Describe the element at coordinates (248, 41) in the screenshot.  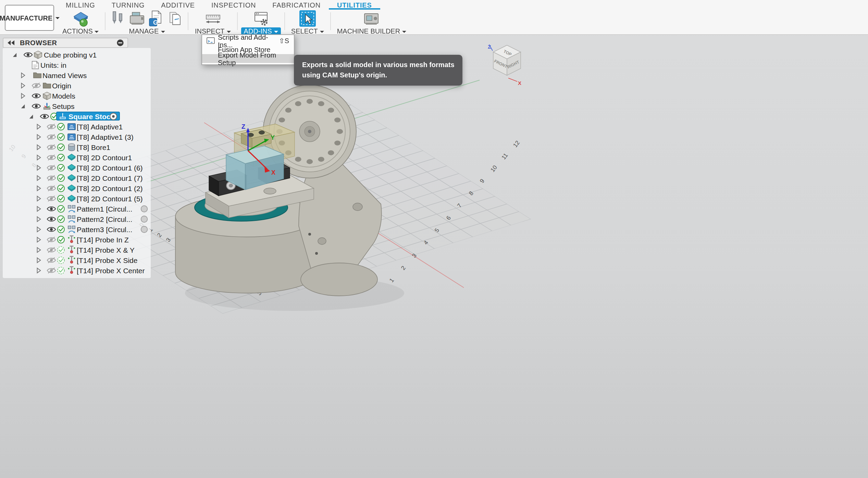
I see `menu-item-scripts-addins: Scripts and Add-Ins... ⇧S` at that location.